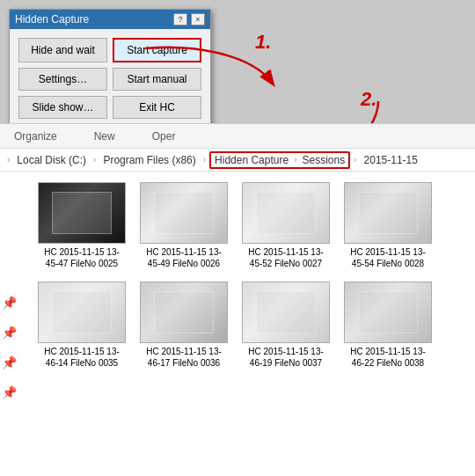 Image resolution: width=475 pixels, height=476 pixels. I want to click on file-item: HC 2015-11-15 13-46-19 FileNo 0037, so click(286, 326).